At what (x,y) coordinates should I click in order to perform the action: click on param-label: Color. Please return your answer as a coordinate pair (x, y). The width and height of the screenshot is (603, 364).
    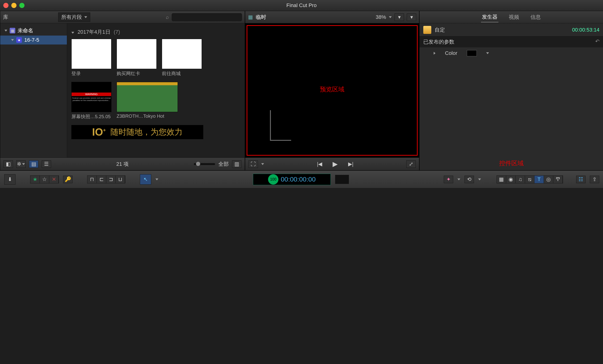
    Looking at the image, I should click on (451, 53).